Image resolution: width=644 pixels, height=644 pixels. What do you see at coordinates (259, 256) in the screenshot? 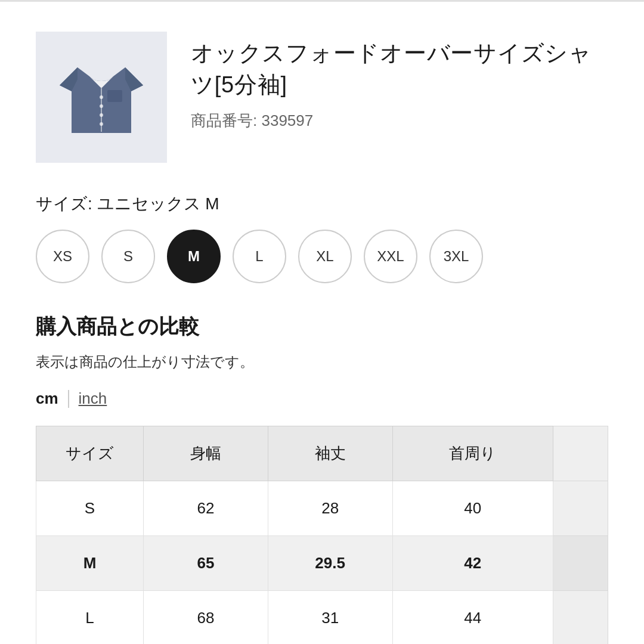
I see `size-btn-l: L` at bounding box center [259, 256].